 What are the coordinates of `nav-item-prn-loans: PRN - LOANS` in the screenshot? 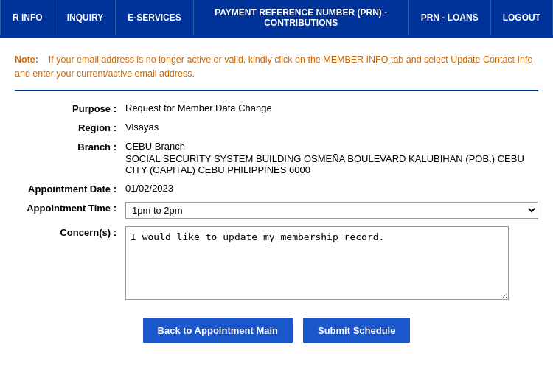 It's located at (450, 18).